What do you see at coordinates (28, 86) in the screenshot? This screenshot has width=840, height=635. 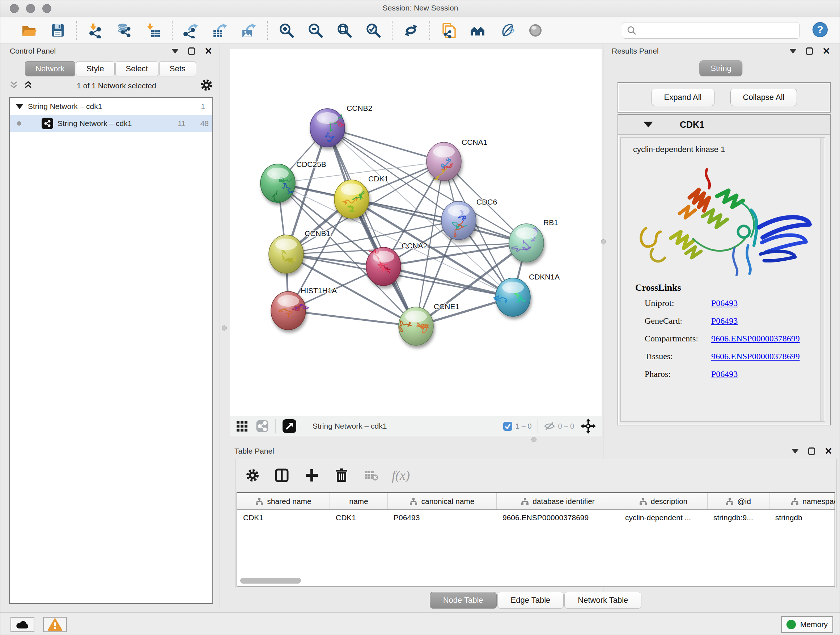 I see `expand-all-icon` at bounding box center [28, 86].